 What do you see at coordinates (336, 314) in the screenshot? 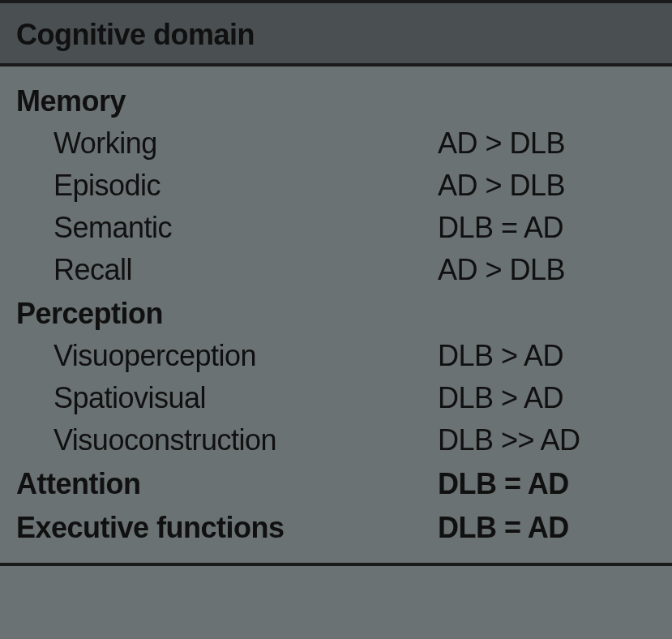
I see `section-row-perception: Perception` at bounding box center [336, 314].